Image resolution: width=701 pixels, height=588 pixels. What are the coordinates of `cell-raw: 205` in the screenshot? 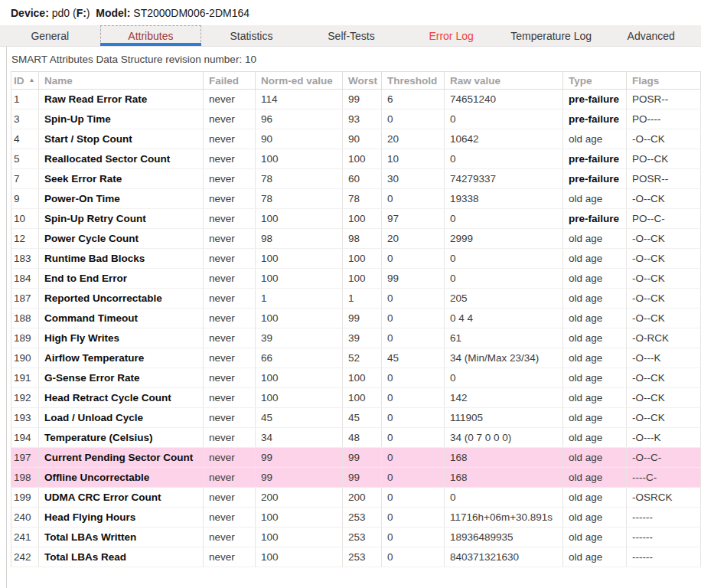 It's located at (504, 299).